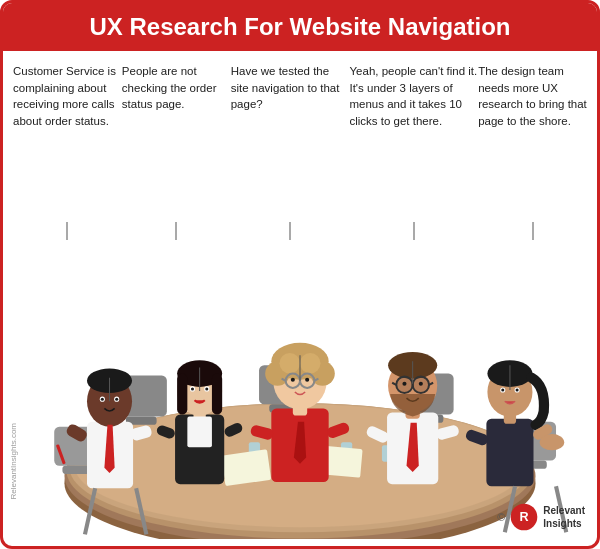  Describe the element at coordinates (68, 142) in the screenshot. I see `speech-bubble-1: Customer Service is complaining about re…` at that location.